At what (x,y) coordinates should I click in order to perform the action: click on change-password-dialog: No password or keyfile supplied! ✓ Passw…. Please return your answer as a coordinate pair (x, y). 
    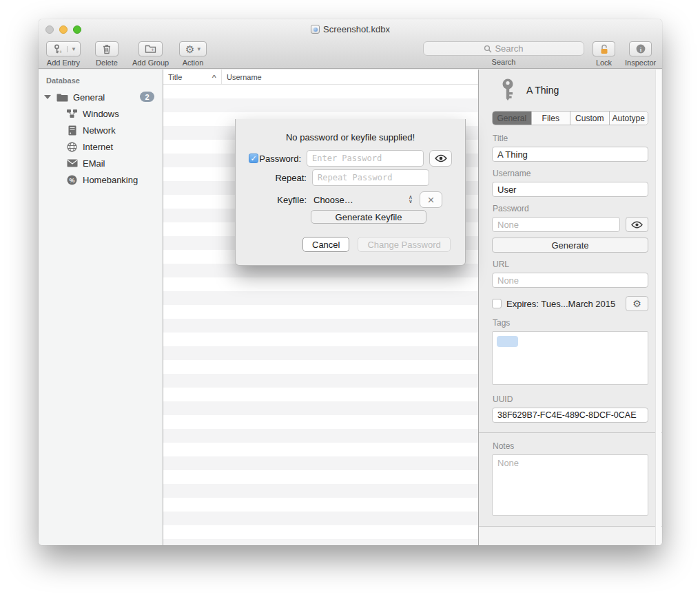
    Looking at the image, I should click on (350, 193).